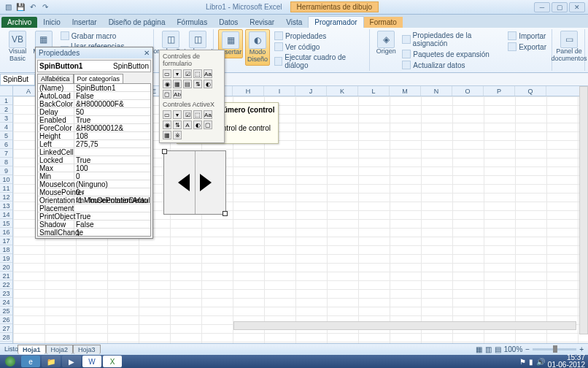 This screenshot has width=588, height=368. I want to click on property-row: AutoLoadFalse, so click(94, 96).